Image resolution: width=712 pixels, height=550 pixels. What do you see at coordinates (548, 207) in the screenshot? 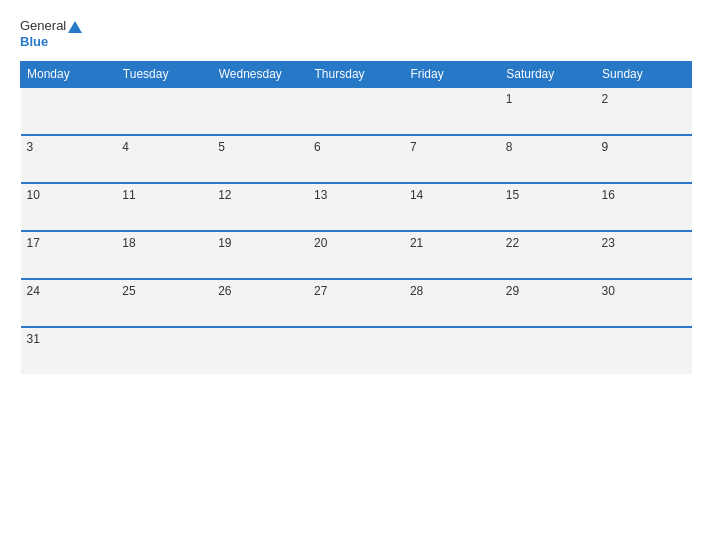
I see `calendar-cell: 15` at bounding box center [548, 207].